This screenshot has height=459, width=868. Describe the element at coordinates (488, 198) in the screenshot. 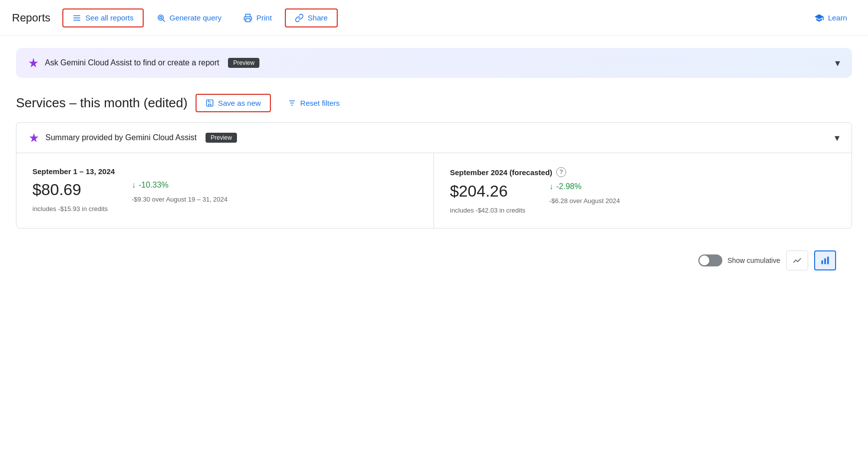

I see `summary-right-amount-metric: $204.26 includes -$42.03 in credits` at that location.